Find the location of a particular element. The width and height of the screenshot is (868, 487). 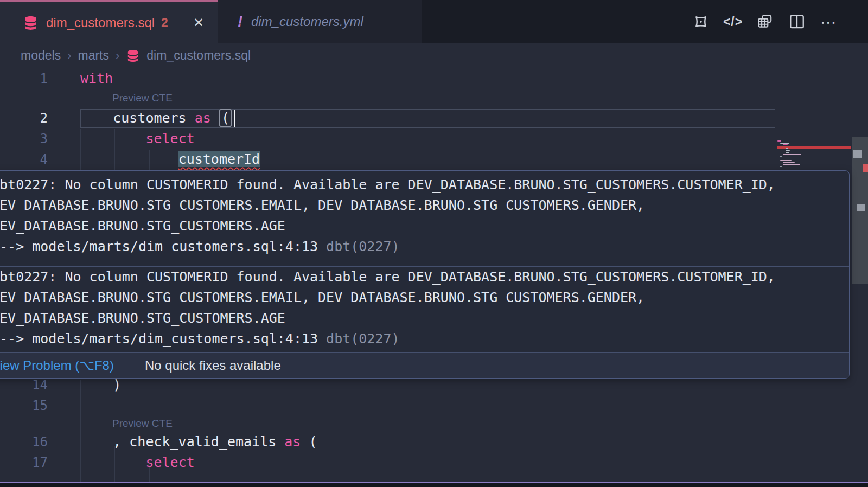

tab-dim-customers-yml: ! dim_customers.yml is located at coordinates (320, 22).